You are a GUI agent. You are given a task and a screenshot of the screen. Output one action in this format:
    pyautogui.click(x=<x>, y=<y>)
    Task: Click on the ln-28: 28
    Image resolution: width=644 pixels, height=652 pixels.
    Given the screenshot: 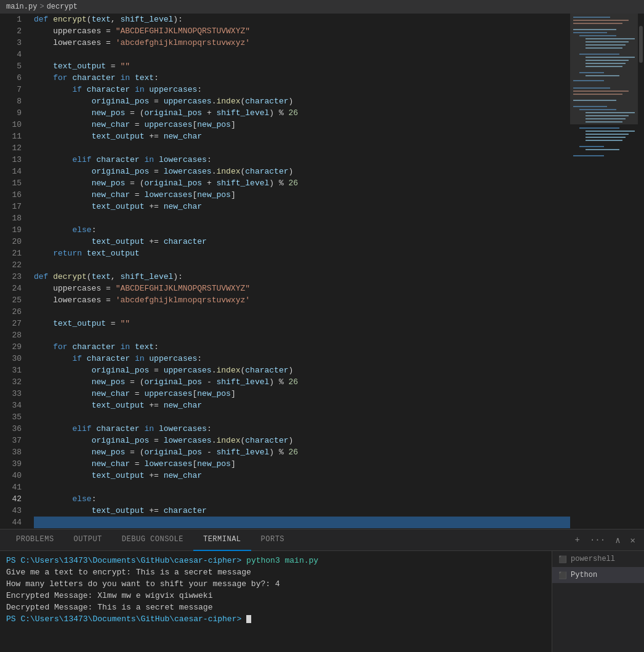 What is the action you would take?
    pyautogui.click(x=11, y=335)
    